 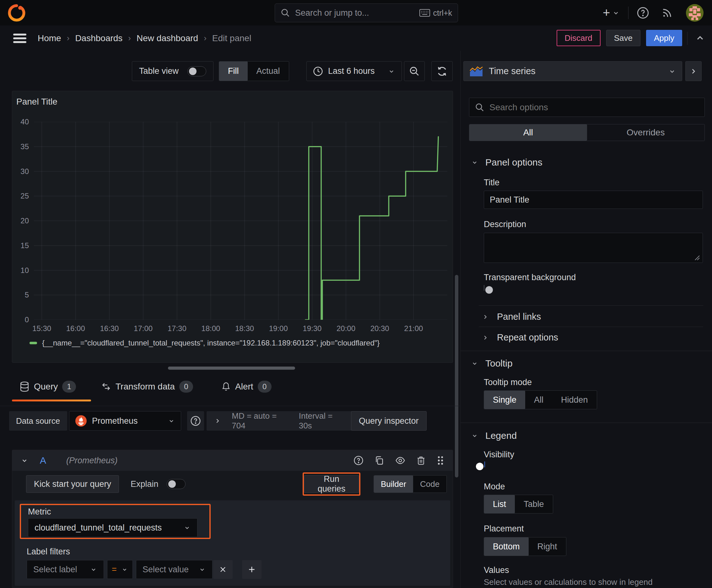 What do you see at coordinates (99, 38) in the screenshot?
I see `breadcrumb-dashboards: Dashboards` at bounding box center [99, 38].